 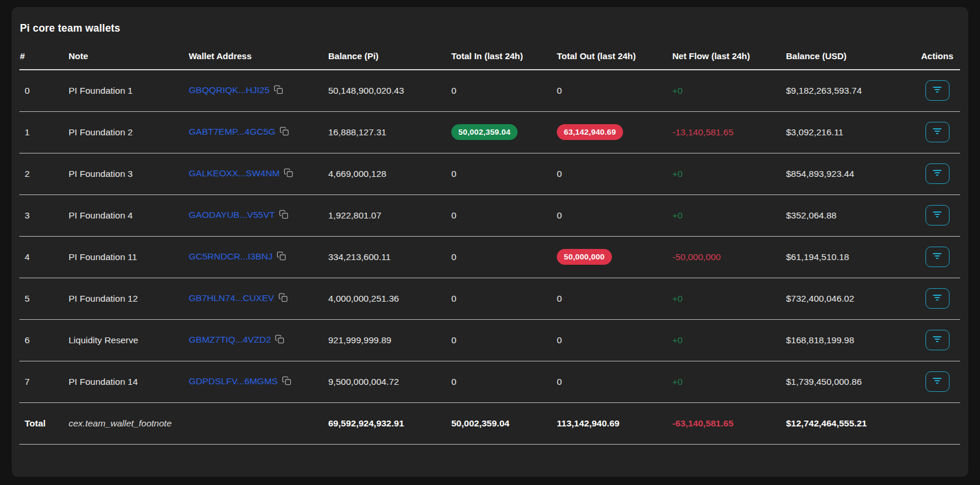 I want to click on col-header-actions: Actions, so click(x=937, y=56).